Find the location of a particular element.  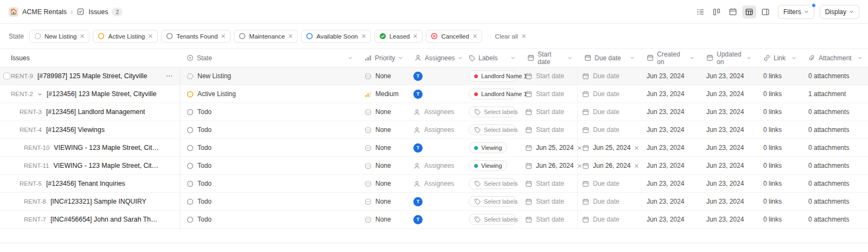

issue-title: [INC#456654] John and Sarah Thompson is located at coordinates (106, 219).